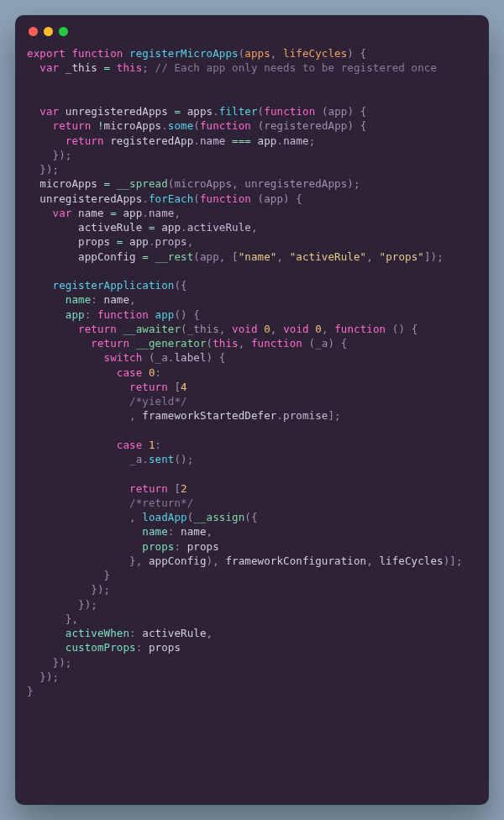  Describe the element at coordinates (78, 54) in the screenshot. I see `kw-export-function: export function` at that location.